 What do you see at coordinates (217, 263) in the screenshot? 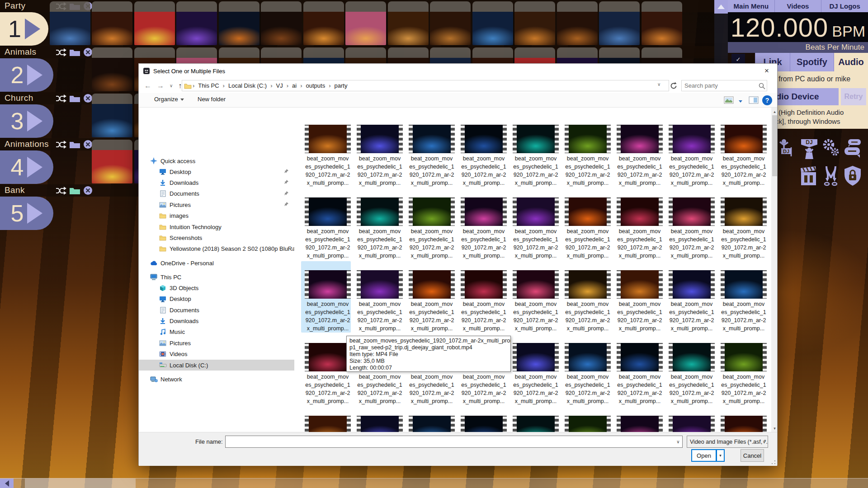
I see `sidebar-section-onedrive-personal: OneDrive - Personal` at bounding box center [217, 263].